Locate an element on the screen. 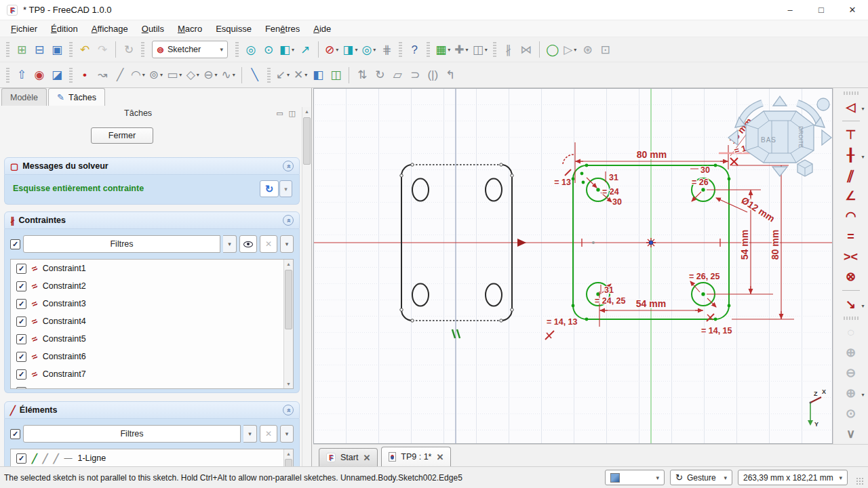 The width and height of the screenshot is (868, 488). bspline-multiplicity-button: ⊕▾ is located at coordinates (851, 393).